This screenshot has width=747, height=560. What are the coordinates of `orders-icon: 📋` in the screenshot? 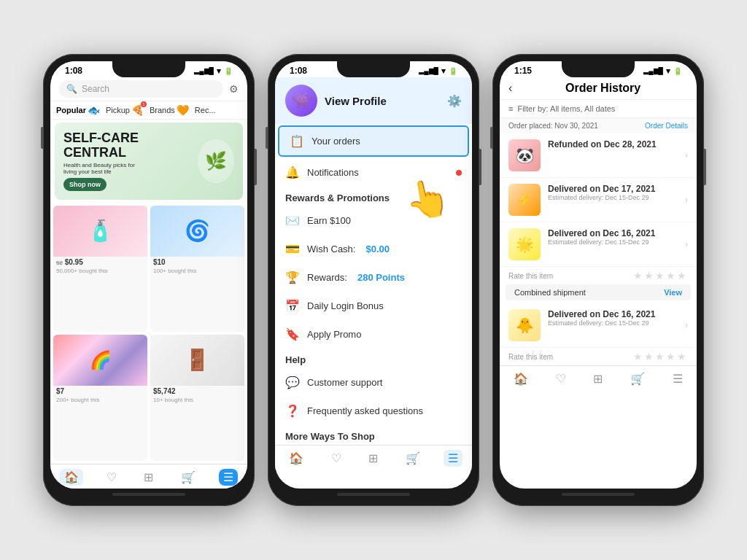 It's located at (297, 141).